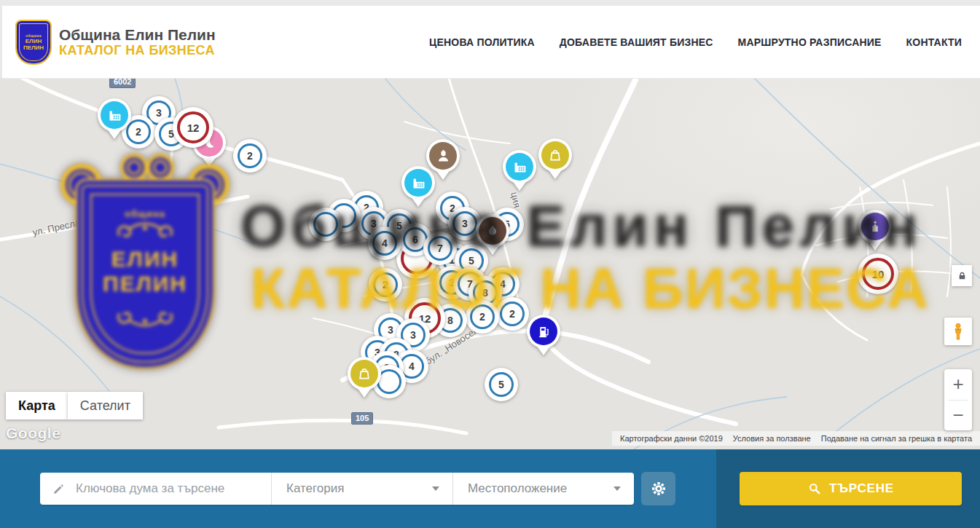 The image size is (980, 528). I want to click on cluster-count, so click(326, 224).